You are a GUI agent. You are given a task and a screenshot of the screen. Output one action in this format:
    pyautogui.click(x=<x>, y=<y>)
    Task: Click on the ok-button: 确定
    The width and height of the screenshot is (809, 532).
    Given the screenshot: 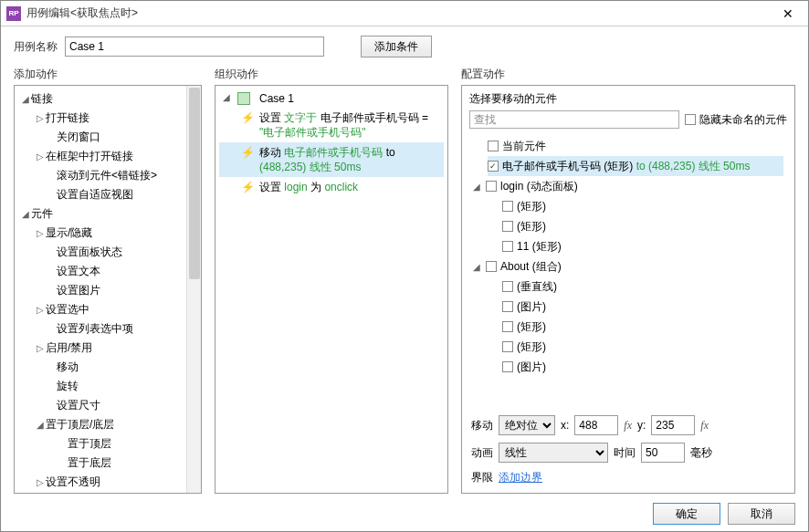 What is the action you would take?
    pyautogui.click(x=687, y=514)
    